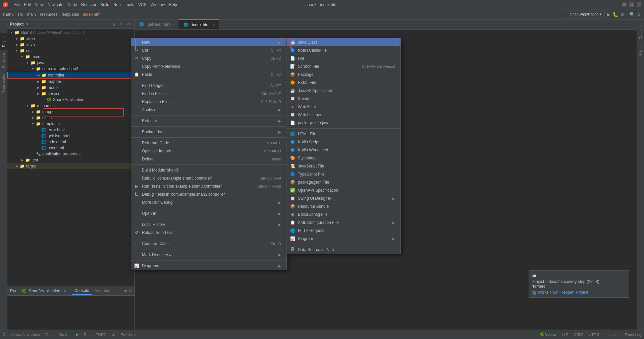  What do you see at coordinates (209, 94) in the screenshot?
I see `menu-find-in-files-item: Find in Files... Ctrl+Shift+F` at bounding box center [209, 94].